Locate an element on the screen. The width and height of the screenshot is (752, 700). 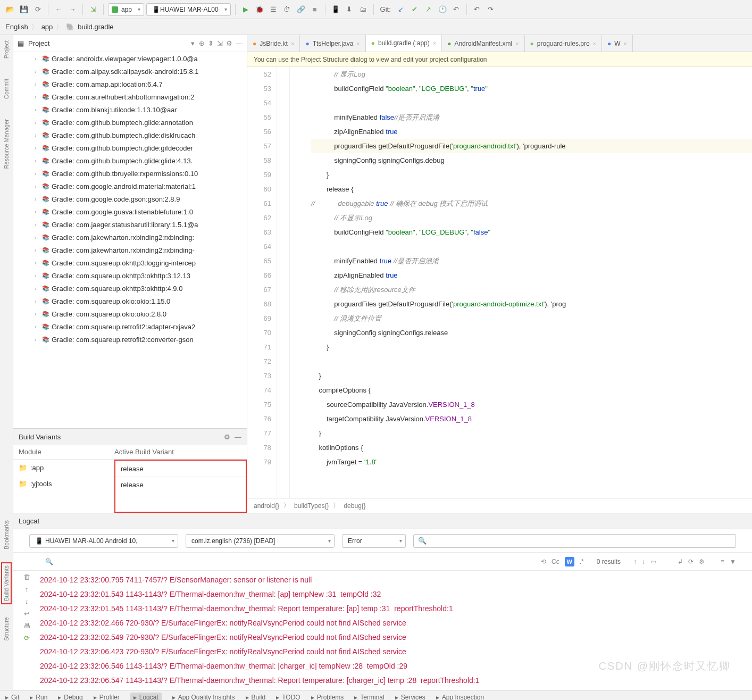
vcs-history-icon: 🕐 is located at coordinates (442, 10).